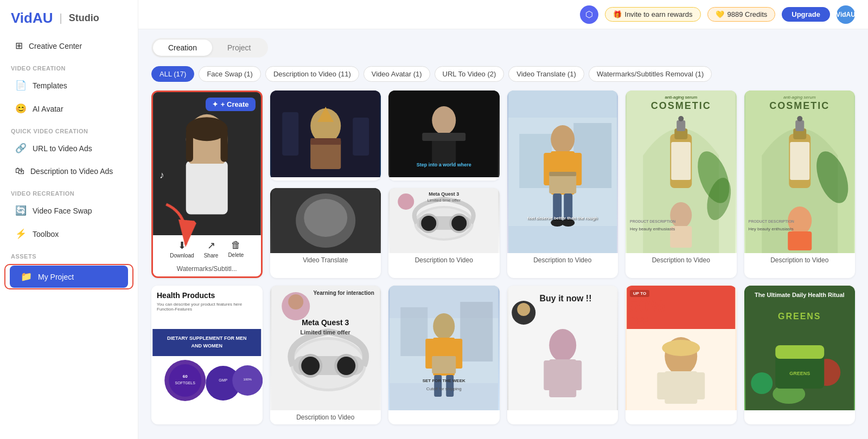  I want to click on cosmetic-subtitle-overlay: anti-aging serum, so click(681, 98).